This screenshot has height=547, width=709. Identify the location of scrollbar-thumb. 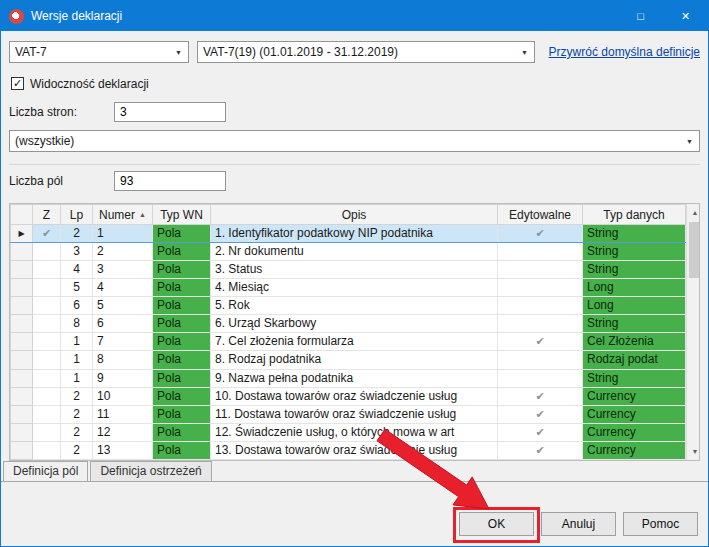
(694, 250).